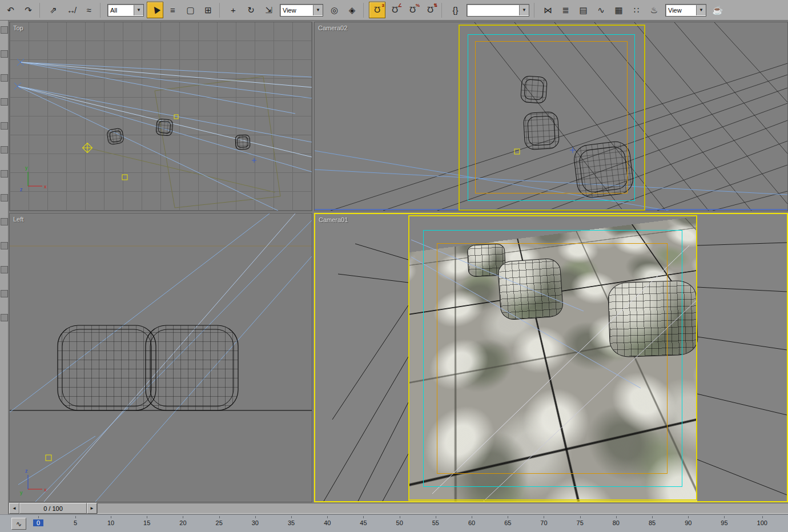 This screenshot has height=532, width=788. What do you see at coordinates (545, 151) in the screenshot?
I see `helper-markers` at bounding box center [545, 151].